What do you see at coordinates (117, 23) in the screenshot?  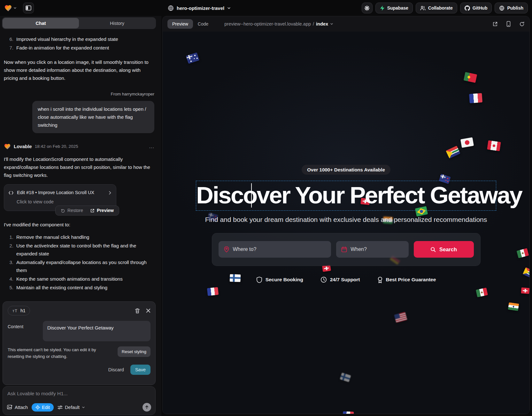 I see `tab-history: History` at bounding box center [117, 23].